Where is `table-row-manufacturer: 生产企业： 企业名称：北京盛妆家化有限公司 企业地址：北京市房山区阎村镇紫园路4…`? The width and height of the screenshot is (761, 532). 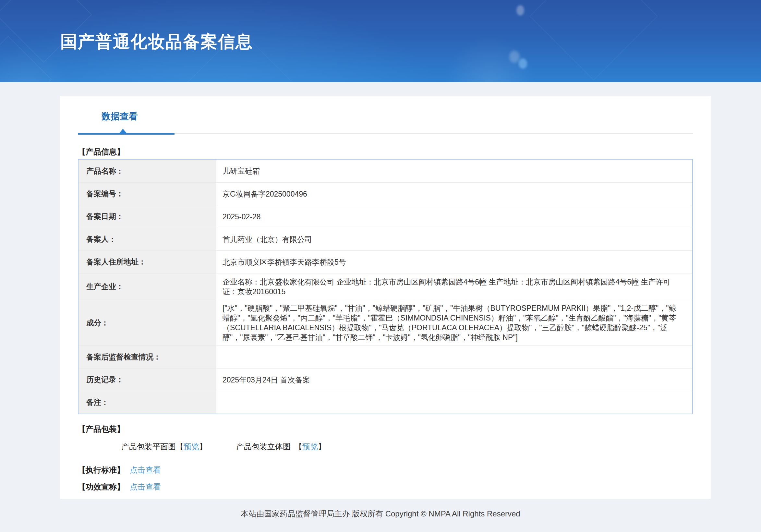 table-row-manufacturer: 生产企业： 企业名称：北京盛妆家化有限公司 企业地址：北京市房山区阎村镇紫园路4… is located at coordinates (385, 286).